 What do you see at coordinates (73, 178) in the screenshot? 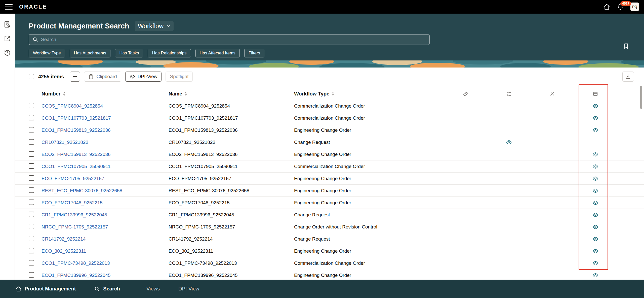
I see `row-number-link: ECO_FPMC-1705_92522157` at bounding box center [73, 178].